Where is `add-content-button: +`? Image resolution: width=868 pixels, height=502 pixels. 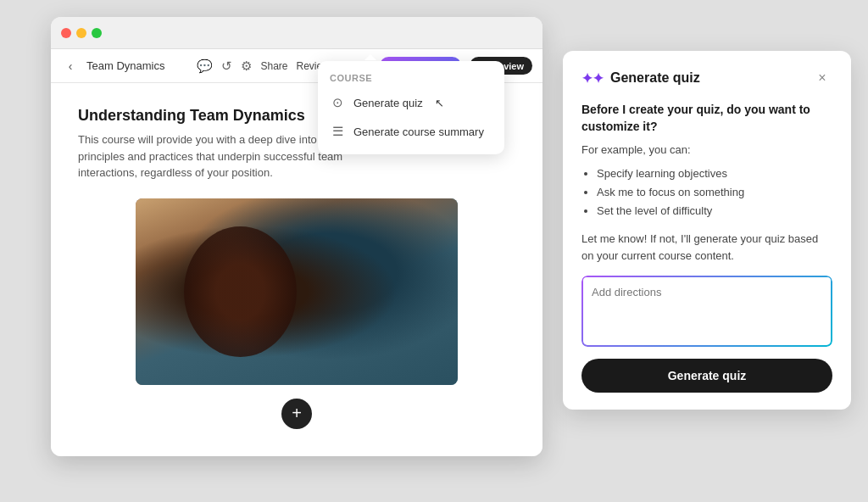
add-content-button: + is located at coordinates (297, 414).